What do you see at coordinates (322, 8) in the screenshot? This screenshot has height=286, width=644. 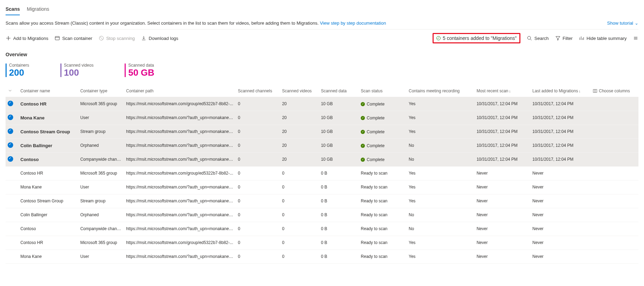 I see `tab-bar: Scans Migrations` at bounding box center [322, 8].